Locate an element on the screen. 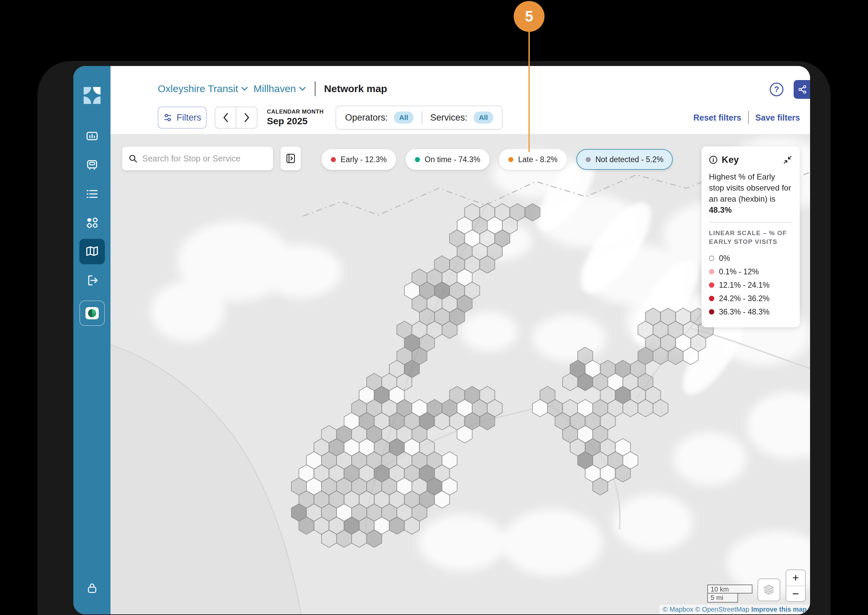  map-icon is located at coordinates (92, 251).